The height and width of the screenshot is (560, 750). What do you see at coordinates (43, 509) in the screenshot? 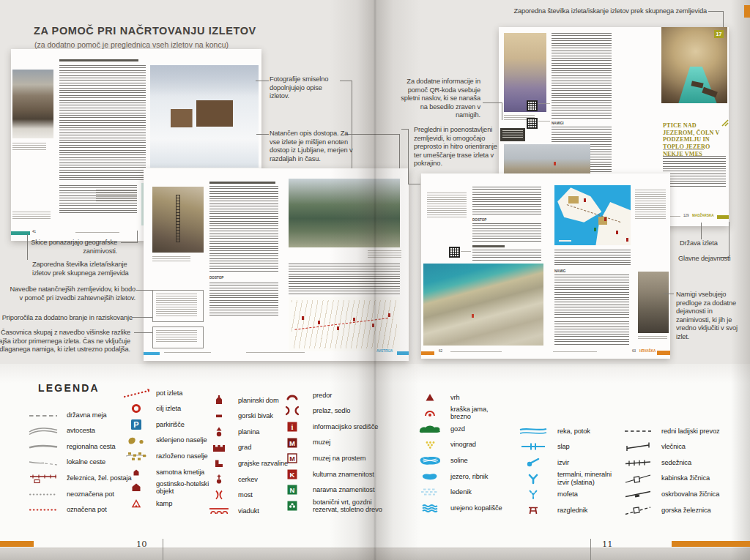
I see `marked-trail-icon` at bounding box center [43, 509].